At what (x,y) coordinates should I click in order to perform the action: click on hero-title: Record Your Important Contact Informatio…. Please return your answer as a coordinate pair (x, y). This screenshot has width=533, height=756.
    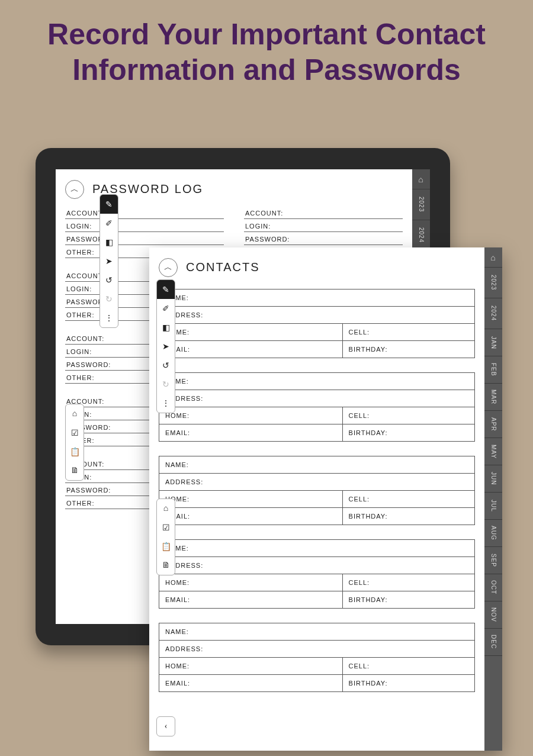
    Looking at the image, I should click on (266, 47).